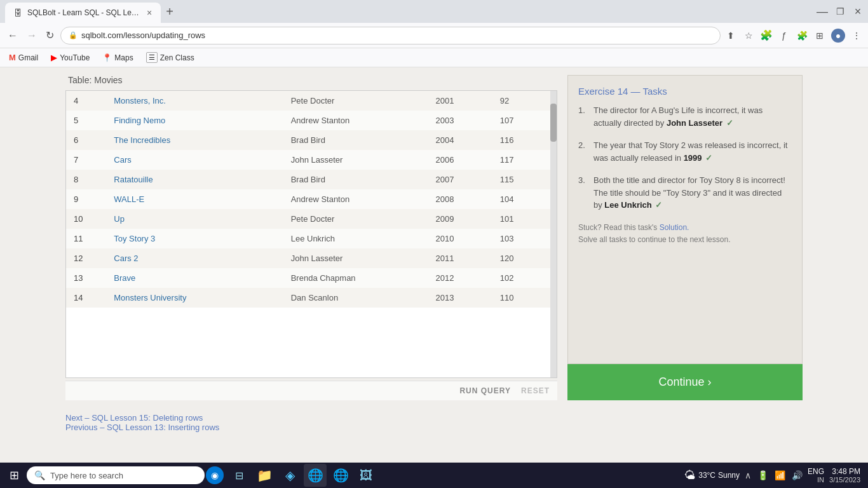  What do you see at coordinates (553, 234) in the screenshot?
I see `table-scrollbar` at bounding box center [553, 234].